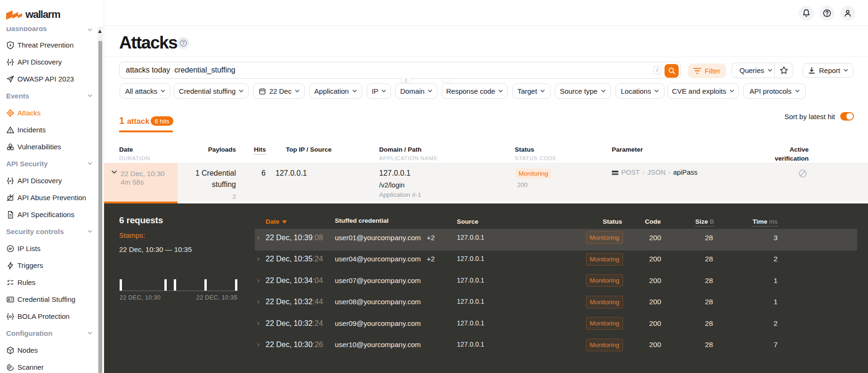 Image resolution: width=868 pixels, height=373 pixels. Describe the element at coordinates (10, 316) in the screenshot. I see `svg-text: ID` at that location.